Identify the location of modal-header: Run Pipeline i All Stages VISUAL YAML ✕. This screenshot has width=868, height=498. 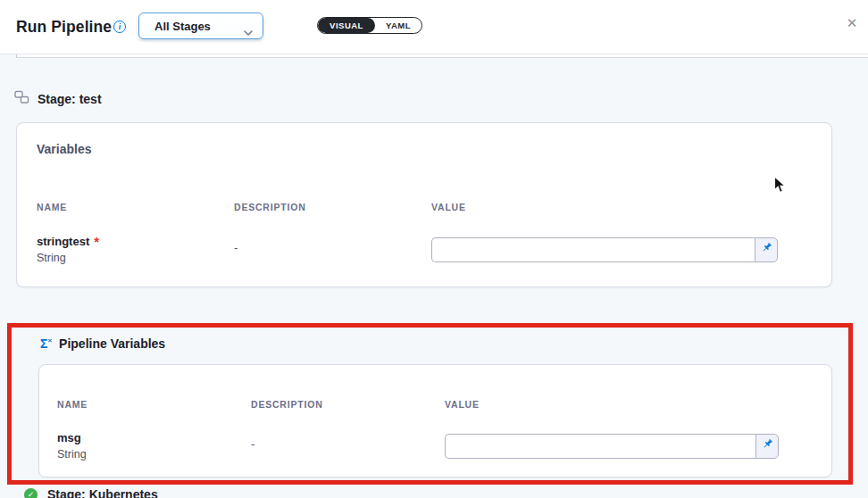
(434, 27).